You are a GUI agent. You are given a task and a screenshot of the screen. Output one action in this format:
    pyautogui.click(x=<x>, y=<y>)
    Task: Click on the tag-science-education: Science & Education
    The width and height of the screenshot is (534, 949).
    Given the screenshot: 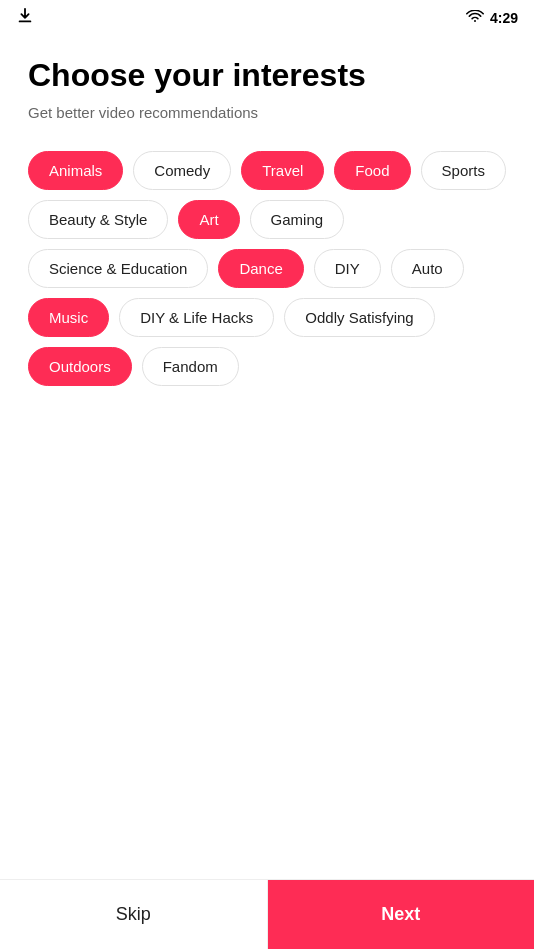 What is the action you would take?
    pyautogui.click(x=118, y=268)
    